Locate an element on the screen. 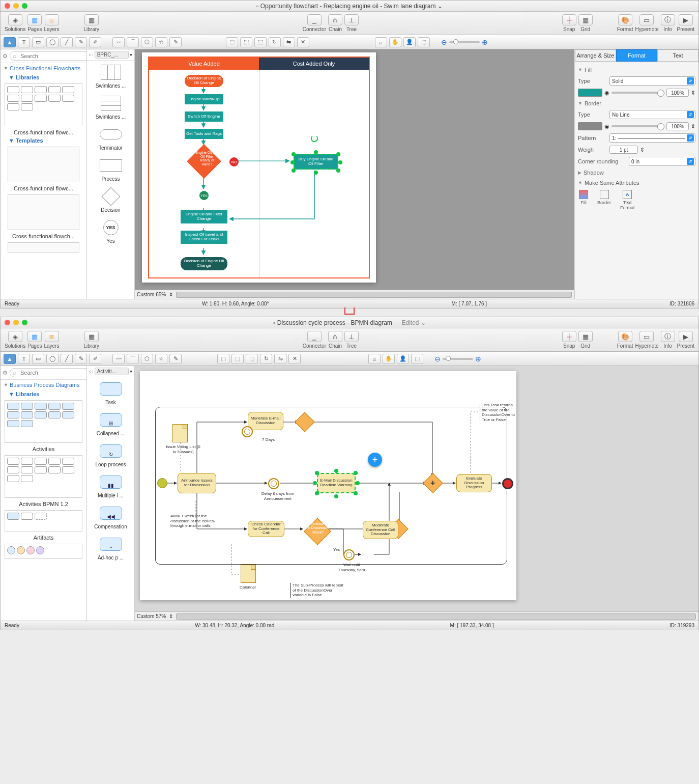 This screenshot has width=699, height=784. start-terminator: Decision of Engine Oil Change is located at coordinates (204, 81).